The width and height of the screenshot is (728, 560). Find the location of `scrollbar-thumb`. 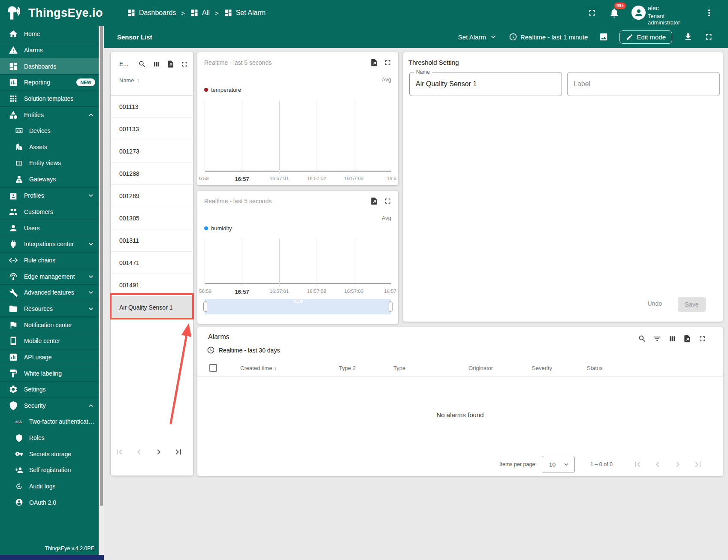

scrollbar-thumb is located at coordinates (101, 266).